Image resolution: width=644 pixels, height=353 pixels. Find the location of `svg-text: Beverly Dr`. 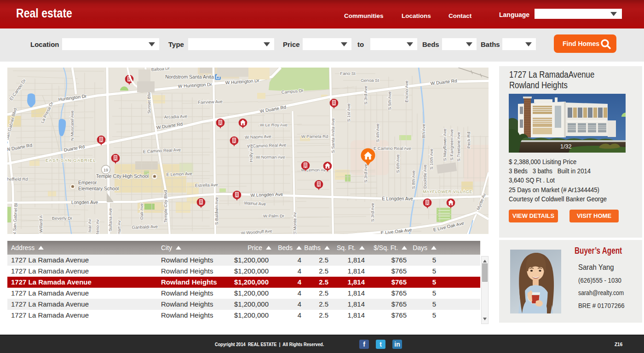

svg-text: Beverly Dr is located at coordinates (62, 218).